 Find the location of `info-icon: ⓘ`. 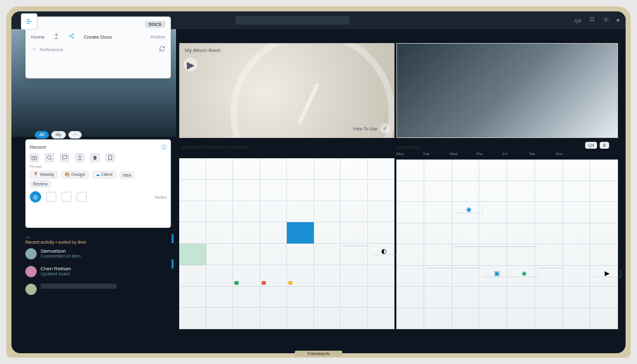

info-icon: ⓘ is located at coordinates (164, 147).